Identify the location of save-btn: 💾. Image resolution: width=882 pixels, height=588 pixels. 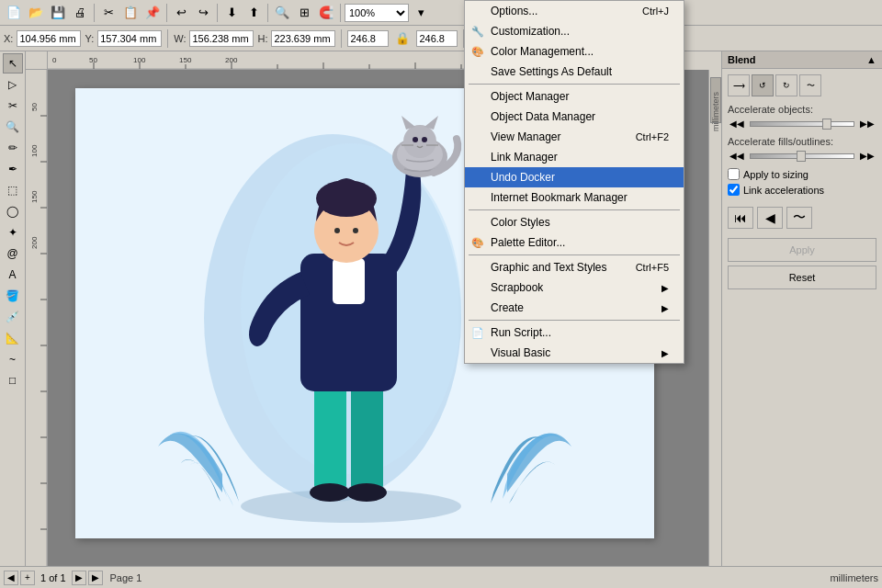
(58, 13).